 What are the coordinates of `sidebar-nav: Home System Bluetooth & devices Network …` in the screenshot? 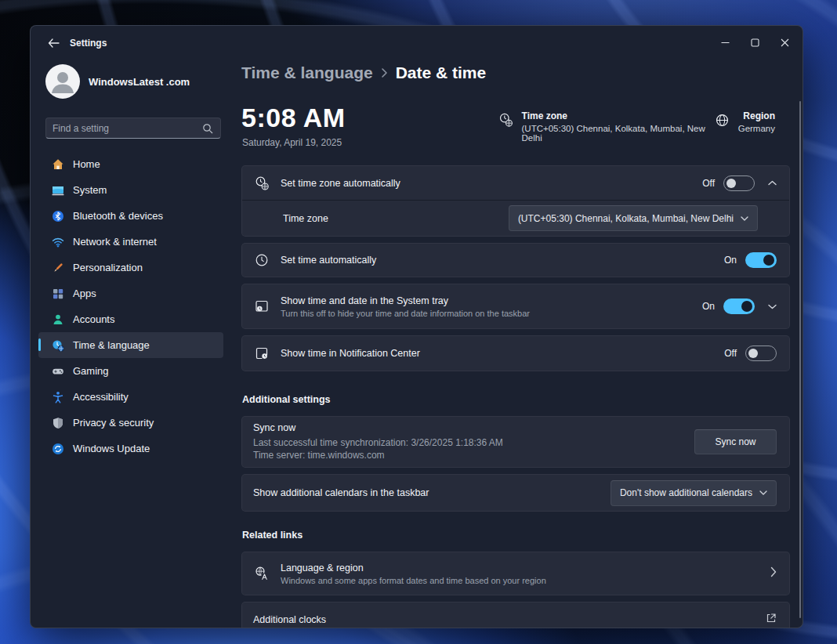 It's located at (131, 306).